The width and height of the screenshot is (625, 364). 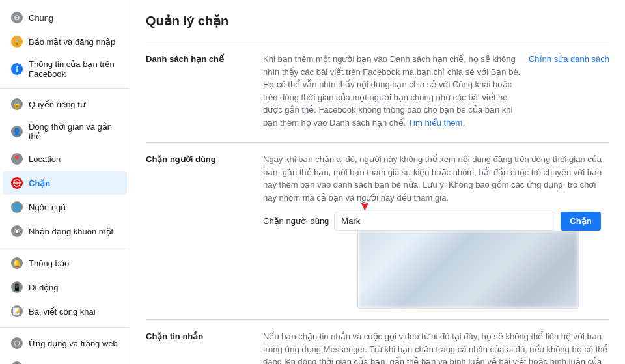 What do you see at coordinates (17, 69) in the screenshot?
I see `thong-tin-icon: f` at bounding box center [17, 69].